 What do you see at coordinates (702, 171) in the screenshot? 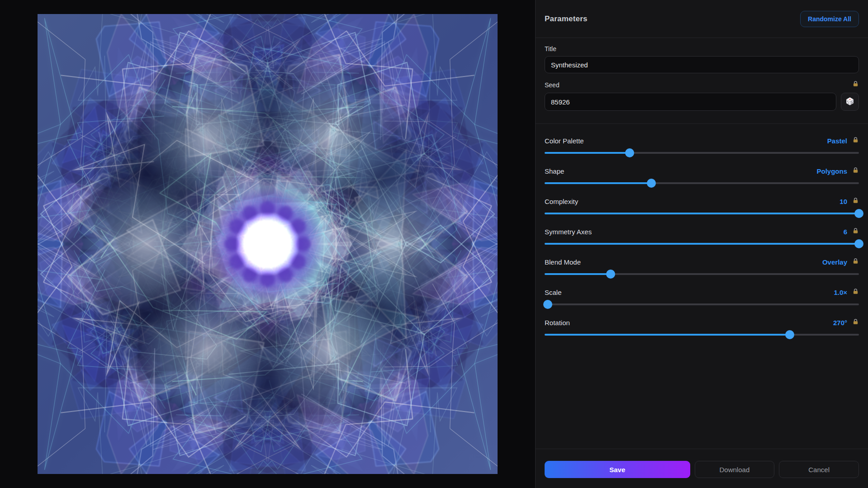
I see `slider-head: Shape Polygons` at bounding box center [702, 171].